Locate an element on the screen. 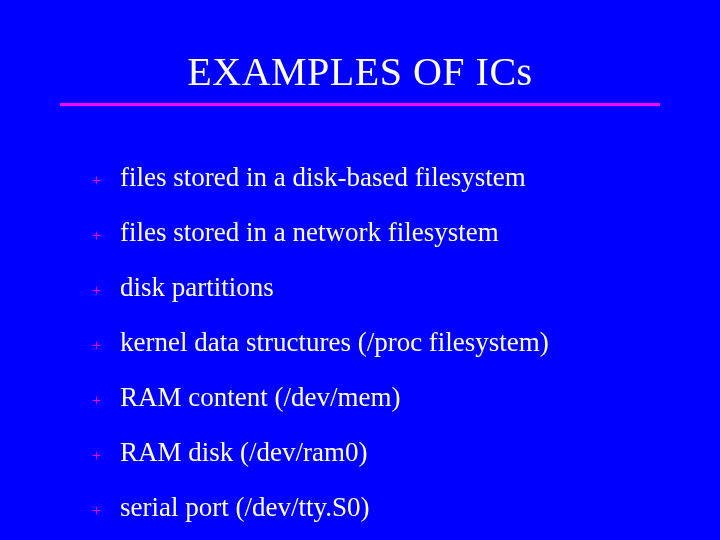  list-item: + serial port (/dev/tty.S0) is located at coordinates (376, 508).